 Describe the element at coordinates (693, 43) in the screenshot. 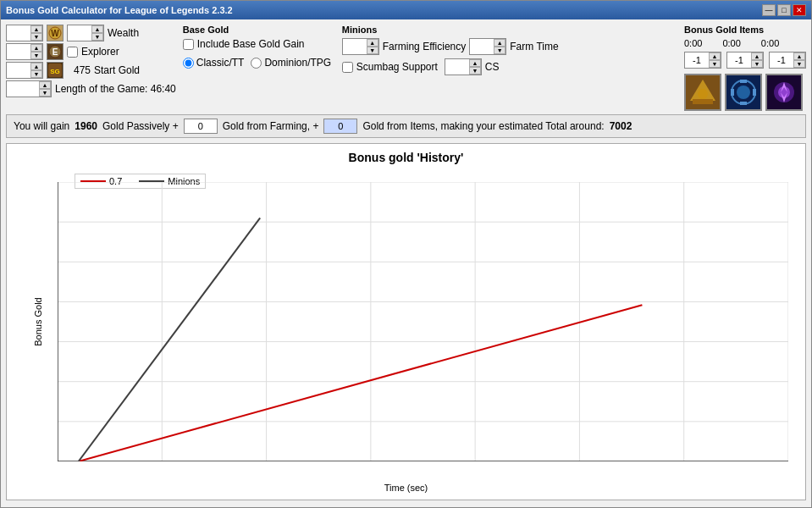

I see `bonus-time-1: 0:00` at that location.